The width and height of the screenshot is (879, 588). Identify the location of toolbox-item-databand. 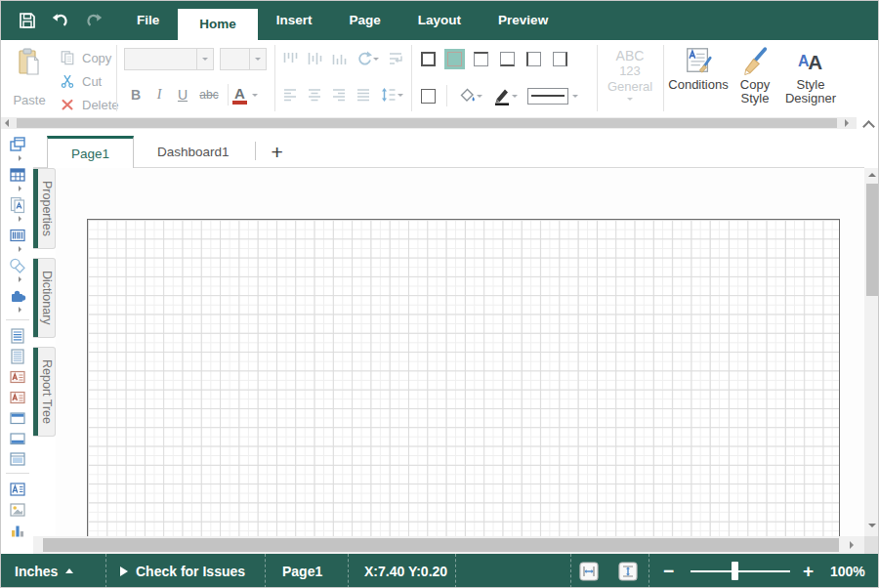
(18, 377).